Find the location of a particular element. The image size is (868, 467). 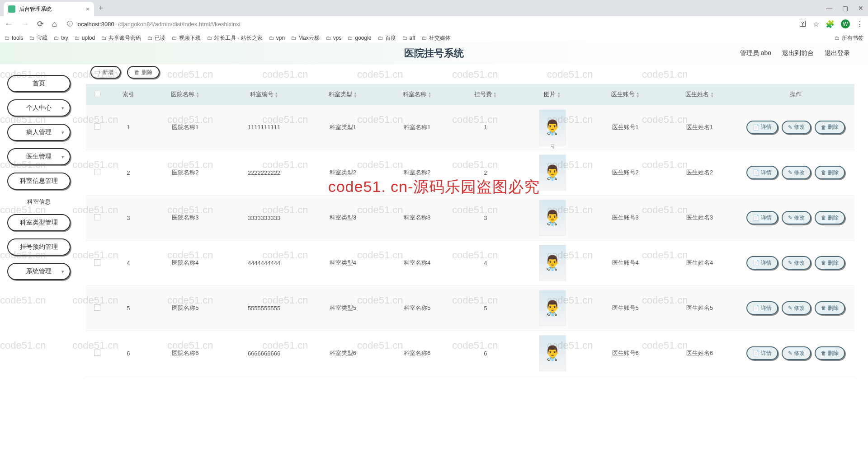

nav-home-icon: ⌂ is located at coordinates (54, 24).